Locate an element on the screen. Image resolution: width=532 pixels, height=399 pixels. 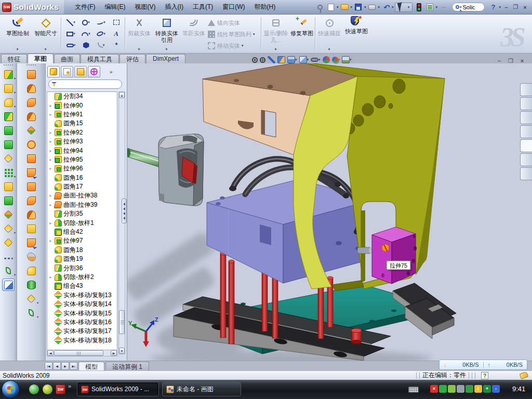
model-tab: 运动算例 1 is located at coordinates (127, 366).